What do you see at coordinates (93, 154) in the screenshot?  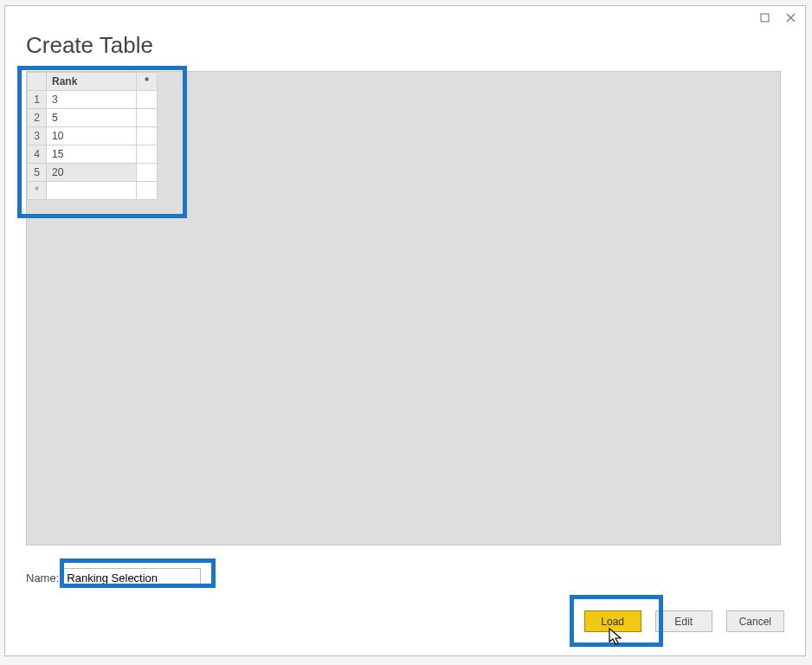 I see `table-row: 4 15` at bounding box center [93, 154].